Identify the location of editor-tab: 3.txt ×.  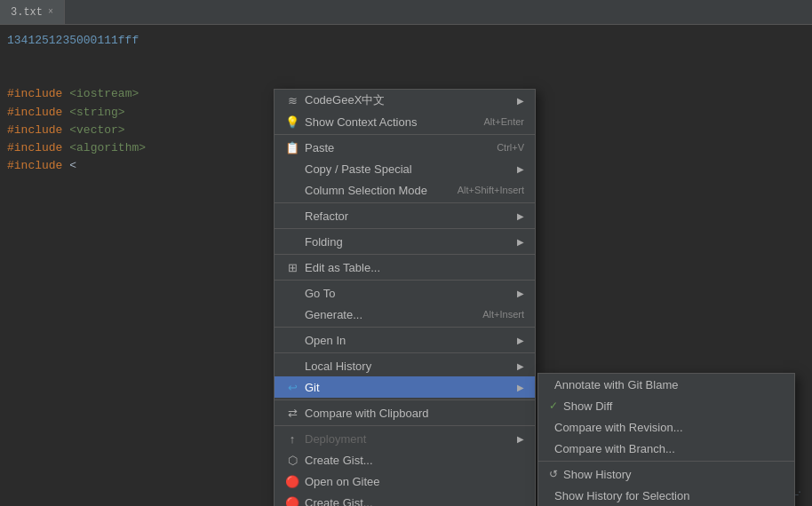
(32, 12).